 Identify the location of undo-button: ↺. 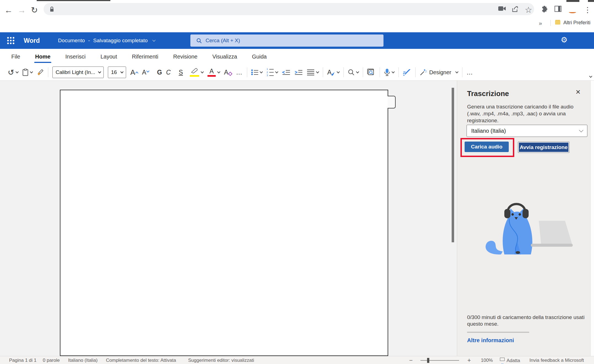
(13, 72).